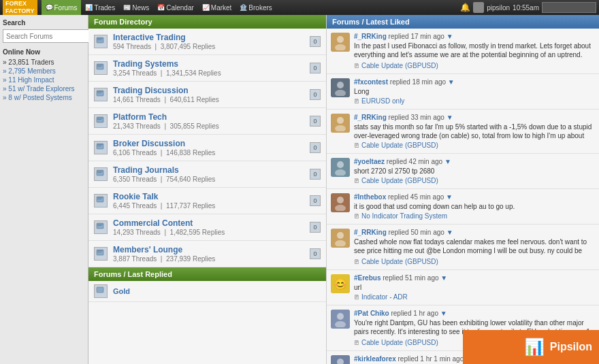 This screenshot has width=599, height=364. What do you see at coordinates (466, 7) in the screenshot?
I see `notifications-bell-icon: 🔔` at bounding box center [466, 7].